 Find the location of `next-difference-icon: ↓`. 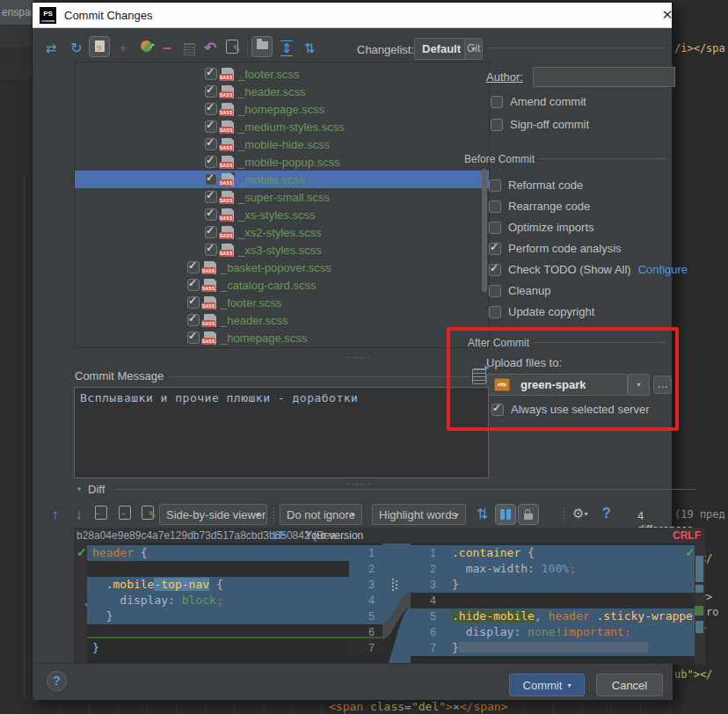

next-difference-icon: ↓ is located at coordinates (79, 514).